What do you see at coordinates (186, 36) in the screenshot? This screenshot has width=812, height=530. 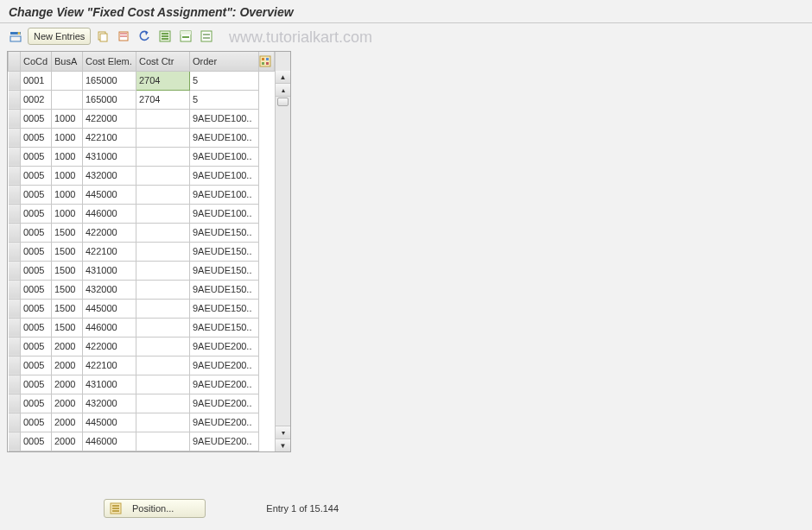 I see `select-block-icon` at bounding box center [186, 36].